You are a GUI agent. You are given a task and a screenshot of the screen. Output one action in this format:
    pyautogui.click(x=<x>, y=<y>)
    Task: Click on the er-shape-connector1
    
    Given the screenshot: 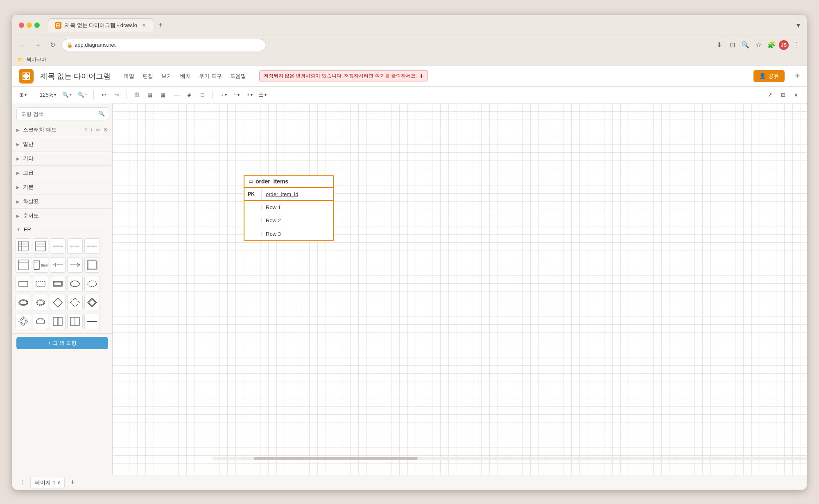 What is the action you would take?
    pyautogui.click(x=58, y=265)
    